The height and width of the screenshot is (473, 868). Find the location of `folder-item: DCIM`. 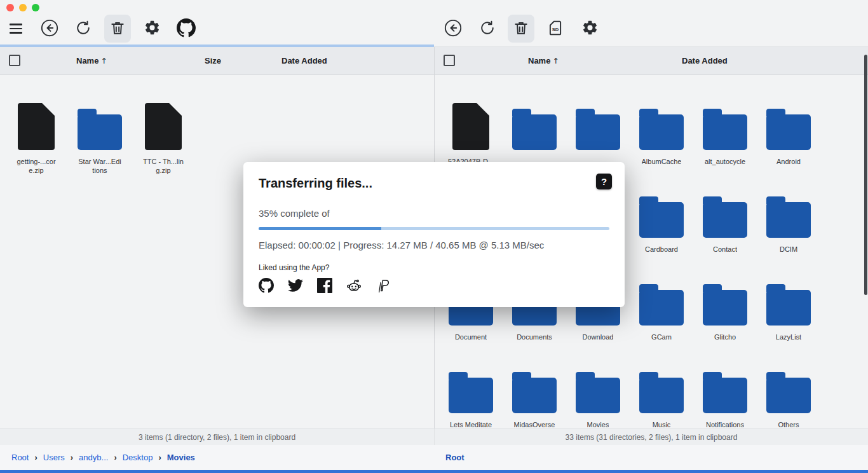

folder-item: DCIM is located at coordinates (789, 223).